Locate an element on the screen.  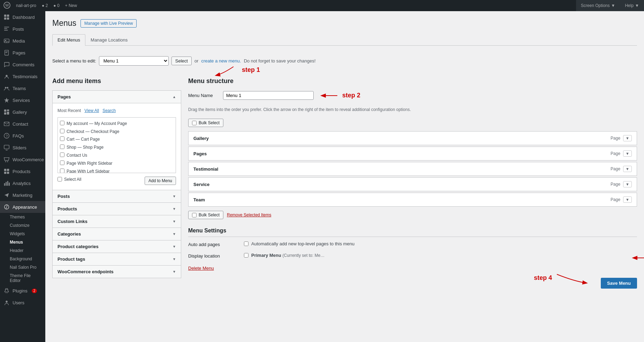
chevron-down-icon: ▼ is located at coordinates (174, 246).